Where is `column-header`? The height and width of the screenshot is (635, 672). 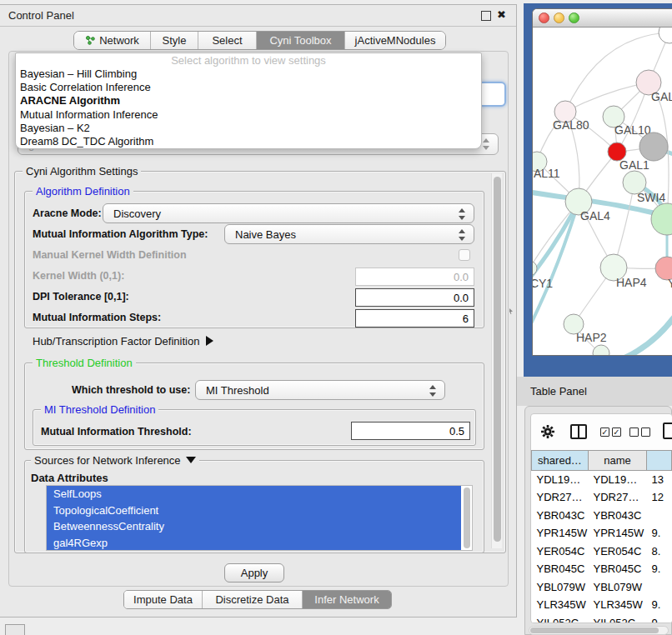
column-header is located at coordinates (659, 461).